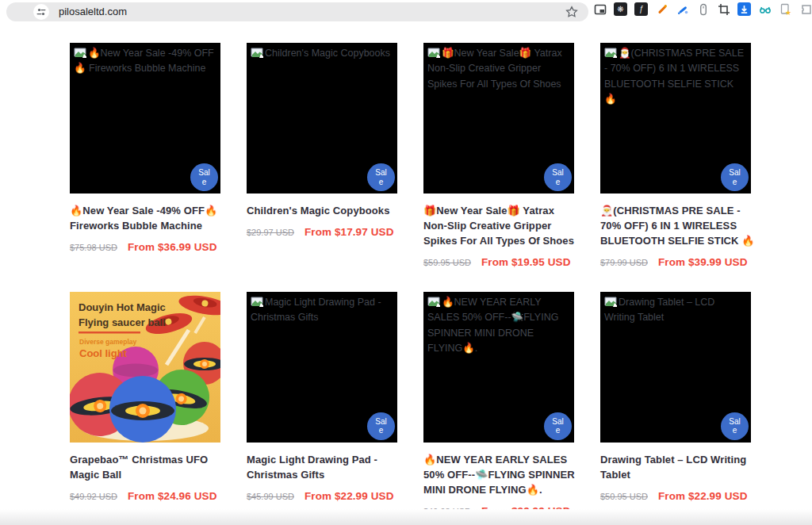 The image size is (812, 525). I want to click on price-row: $50.95 USD From $22.99 USD, so click(679, 496).